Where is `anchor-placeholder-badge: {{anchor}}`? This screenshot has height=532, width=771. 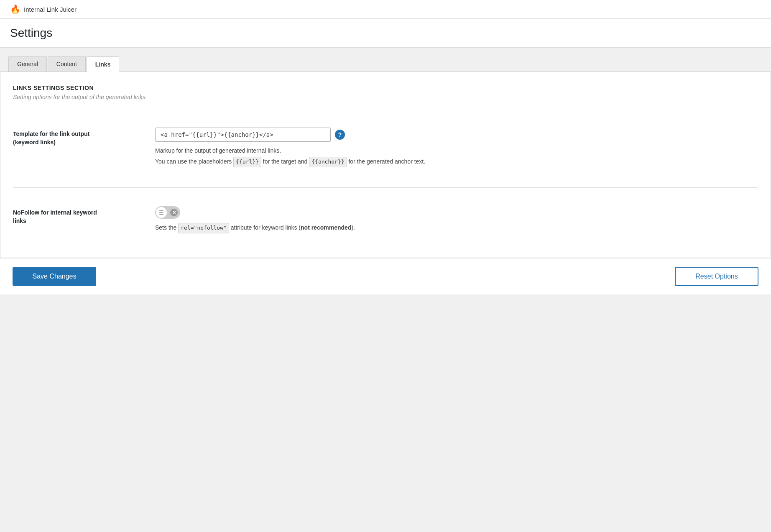
anchor-placeholder-badge: {{anchor}} is located at coordinates (328, 162).